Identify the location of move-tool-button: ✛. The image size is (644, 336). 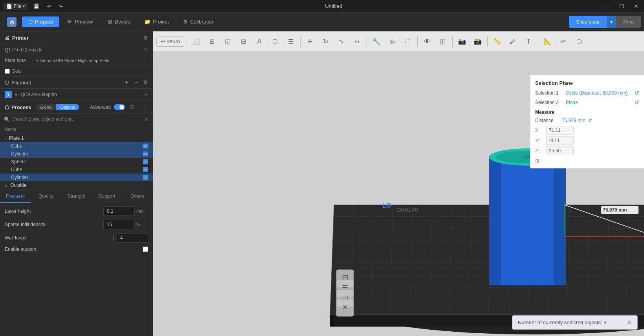
(310, 42).